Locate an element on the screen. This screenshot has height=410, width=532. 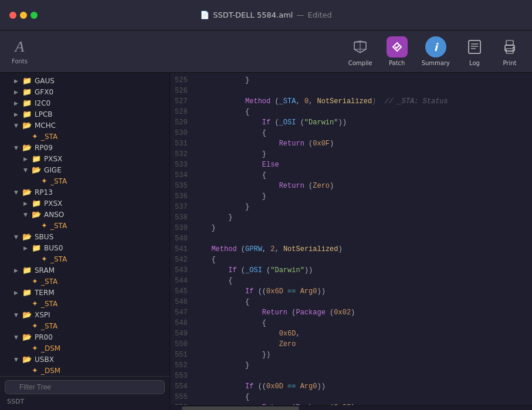
line-number: 525 is located at coordinates (182, 80).